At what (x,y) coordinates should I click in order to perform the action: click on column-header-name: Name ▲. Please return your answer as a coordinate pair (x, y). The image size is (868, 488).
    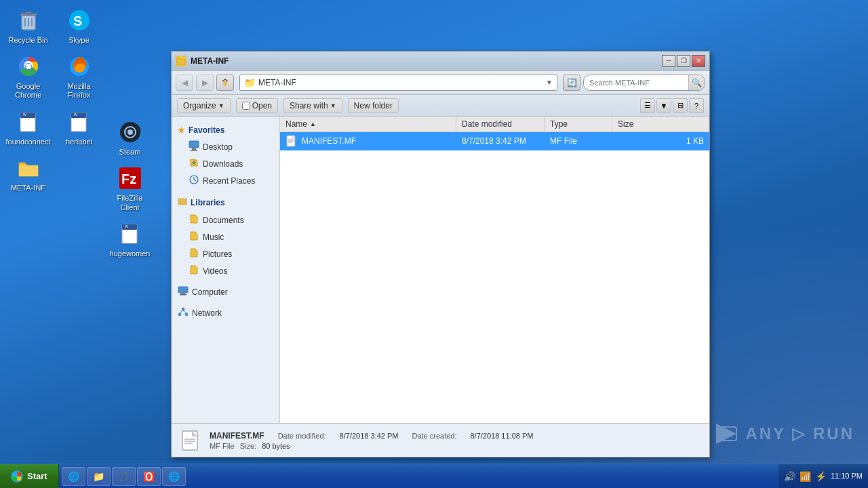
    Looking at the image, I should click on (368, 124).